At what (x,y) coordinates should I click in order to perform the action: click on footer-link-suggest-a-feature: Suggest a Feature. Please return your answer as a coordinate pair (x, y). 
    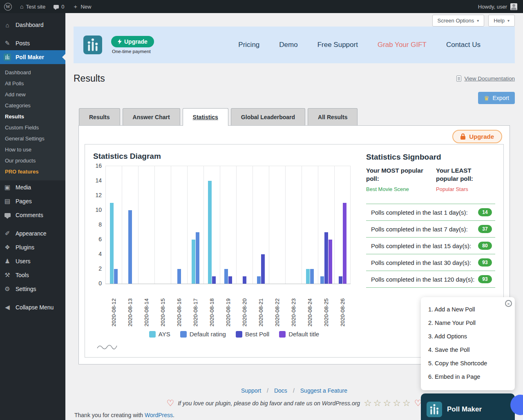
    Looking at the image, I should click on (324, 391).